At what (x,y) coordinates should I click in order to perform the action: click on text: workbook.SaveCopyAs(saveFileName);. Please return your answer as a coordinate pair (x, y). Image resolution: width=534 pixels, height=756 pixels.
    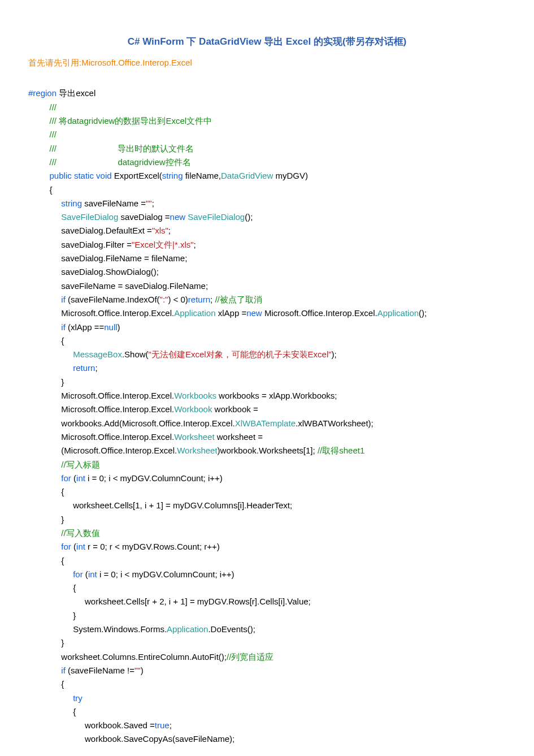
    Looking at the image, I should click on (159, 738).